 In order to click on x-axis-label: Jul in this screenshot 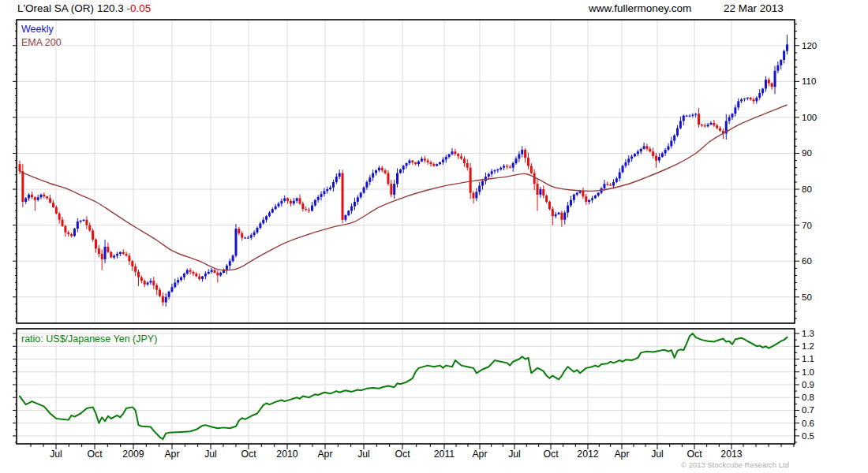, I will do `click(514, 454)`.